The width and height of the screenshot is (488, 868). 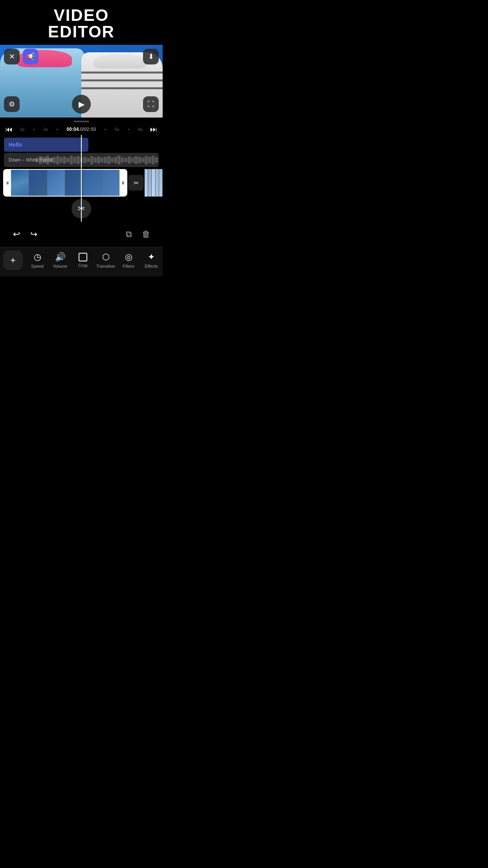 What do you see at coordinates (17, 234) in the screenshot?
I see `undo-icon: ↩` at bounding box center [17, 234].